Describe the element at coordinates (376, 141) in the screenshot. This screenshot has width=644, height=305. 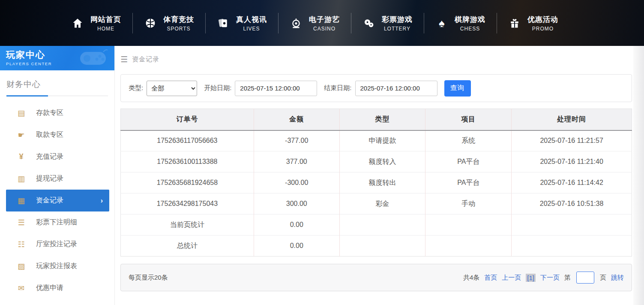
I see `table-row: 1752636117056663 -377.00 申请提款 系统 2025-07…` at that location.